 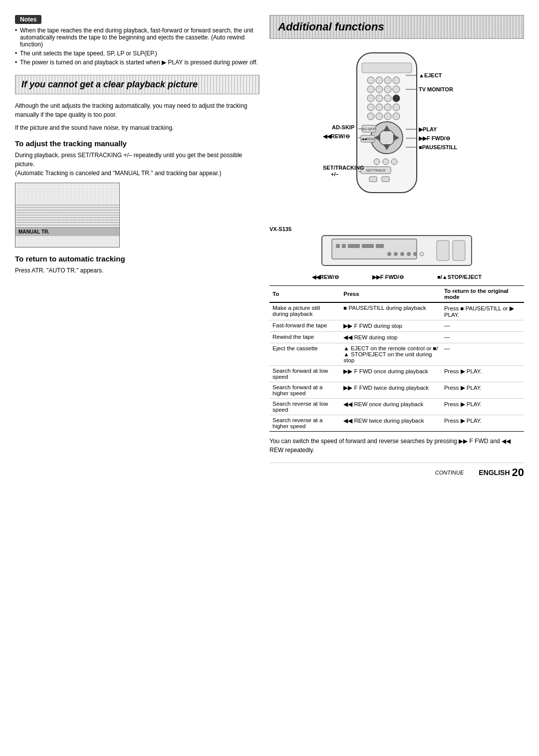 I want to click on page-number: 20, so click(x=518, y=473).